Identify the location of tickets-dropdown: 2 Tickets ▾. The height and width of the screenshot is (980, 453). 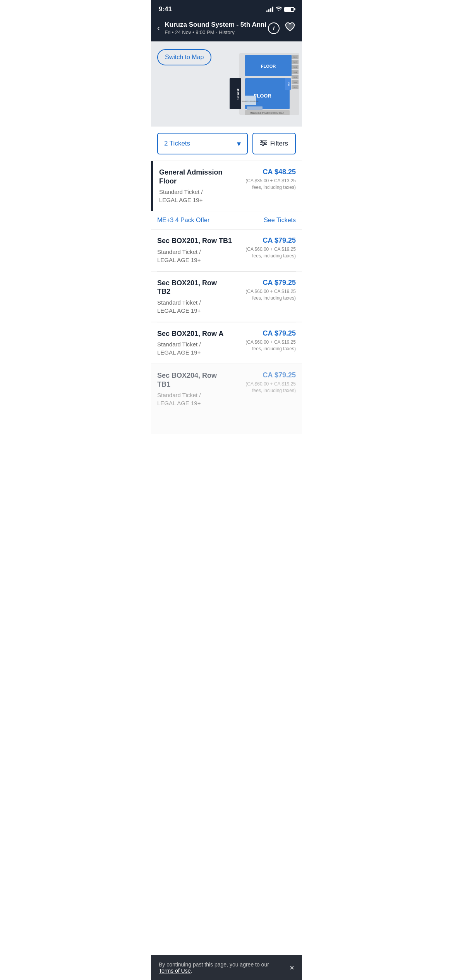
(202, 144).